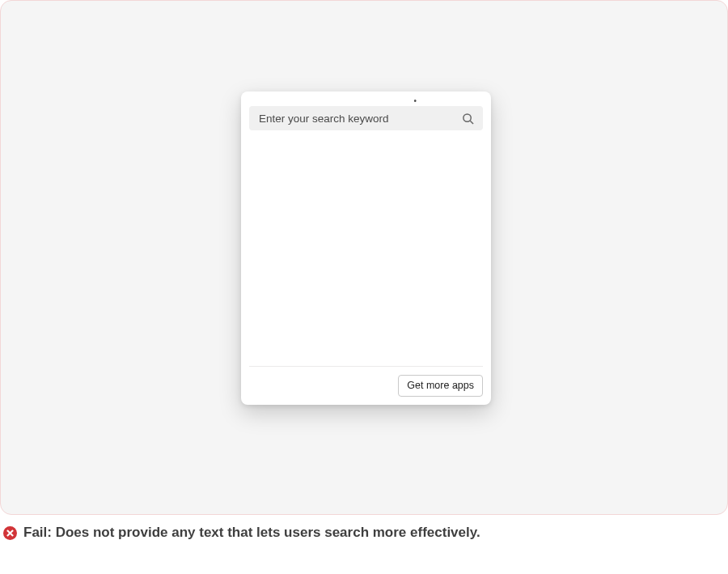 The height and width of the screenshot is (574, 728). I want to click on panel-footer: Get more apps, so click(366, 382).